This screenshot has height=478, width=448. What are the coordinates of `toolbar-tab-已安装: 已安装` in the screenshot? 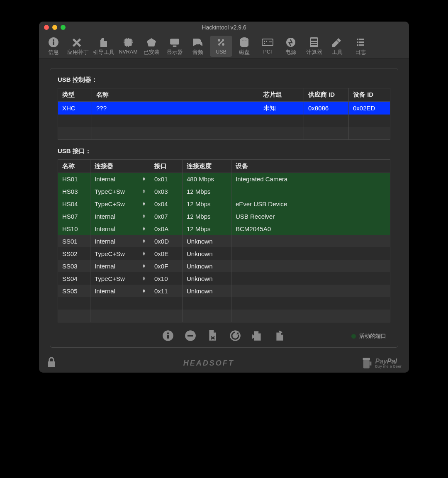 It's located at (151, 46).